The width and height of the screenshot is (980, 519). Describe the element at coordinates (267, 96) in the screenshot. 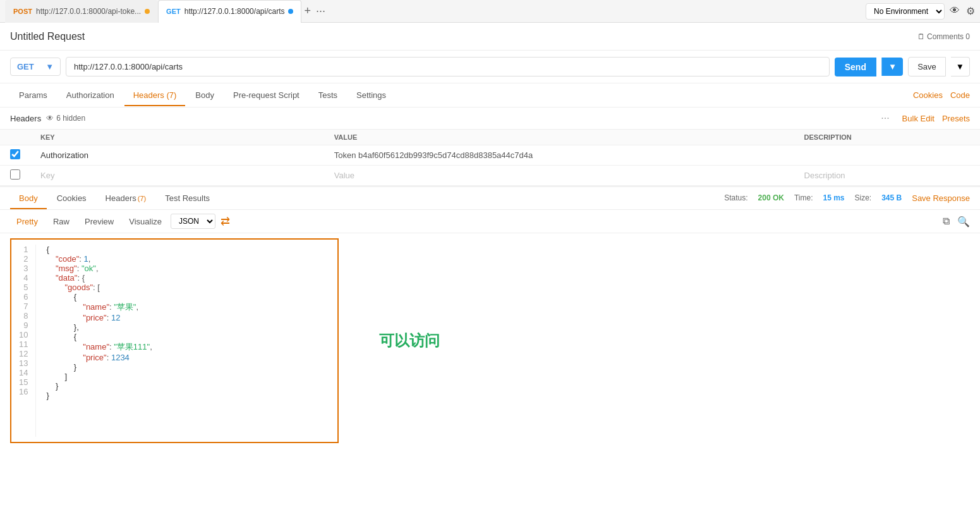

I see `tab-prerequest: Pre-request Script` at that location.